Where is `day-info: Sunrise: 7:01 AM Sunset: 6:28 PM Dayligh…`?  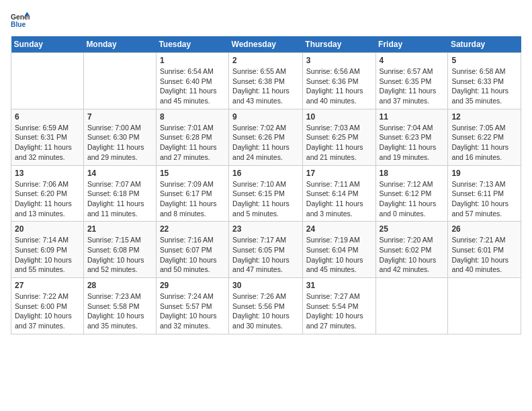
day-info: Sunrise: 7:01 AM Sunset: 6:28 PM Dayligh… is located at coordinates (192, 142).